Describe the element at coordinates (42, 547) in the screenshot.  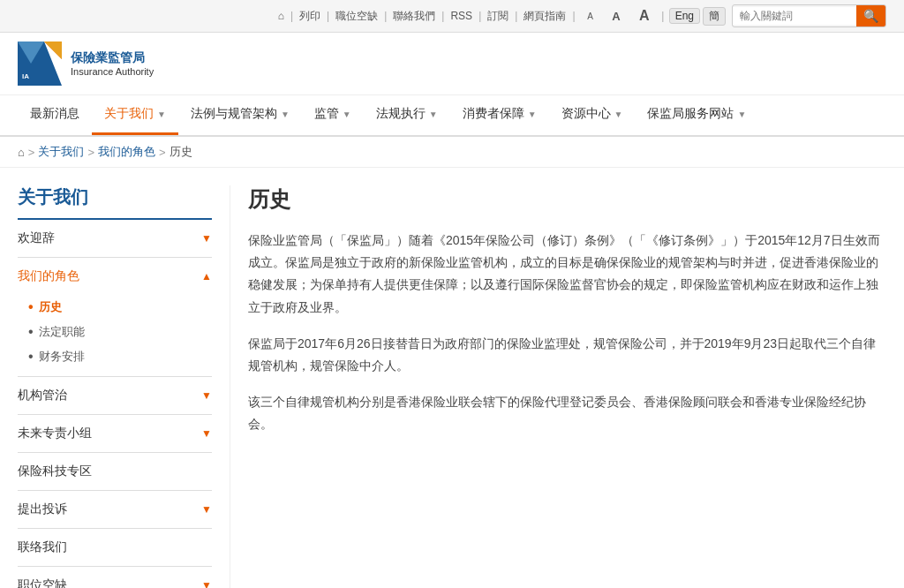
I see `sidebar-section-label-contactus: 联络我们` at that location.